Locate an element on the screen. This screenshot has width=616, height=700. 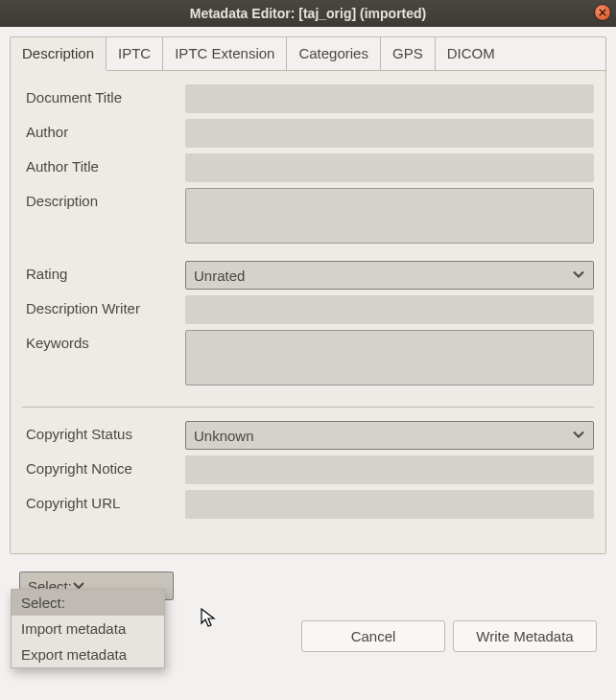
input-keywords is located at coordinates (390, 358).